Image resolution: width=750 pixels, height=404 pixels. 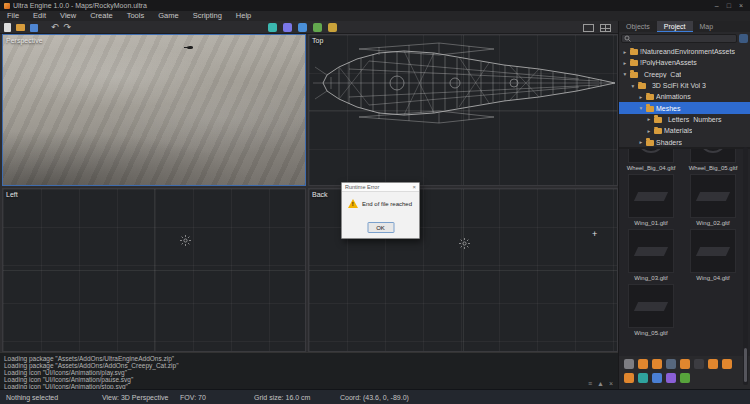 I want to click on new-file-icon, so click(x=8, y=28).